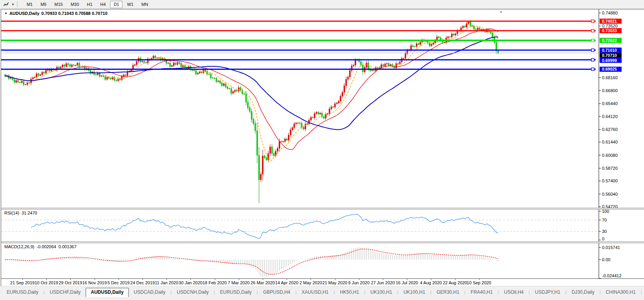 This screenshot has width=644, height=300. Describe the element at coordinates (610, 13) in the screenshot. I see `svg-text: 0.74880` at that location.